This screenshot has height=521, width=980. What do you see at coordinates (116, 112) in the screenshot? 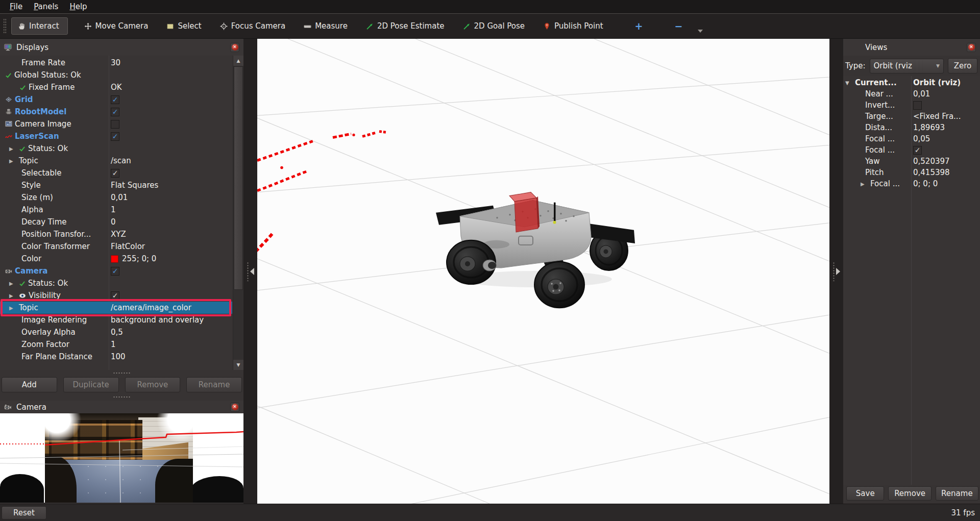
I see `tree-row-robotmodel: RobotModel✓` at bounding box center [116, 112].